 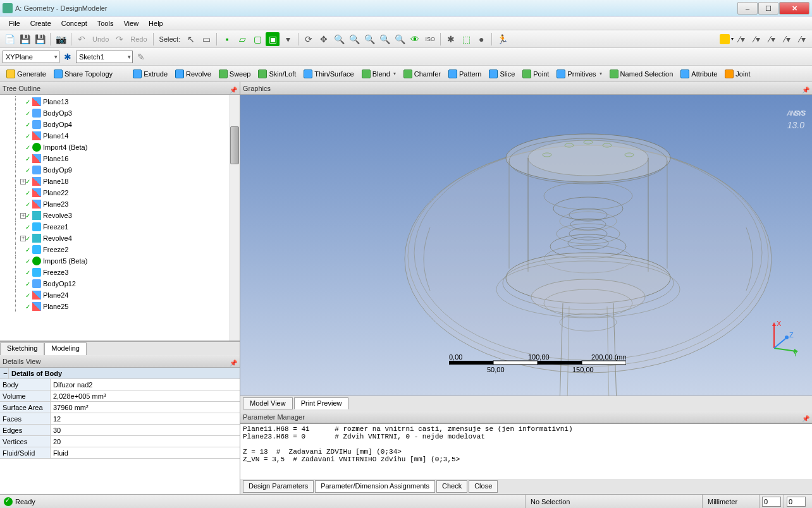 I want to click on tree-item: ✓Import5 (Beta), so click(x=120, y=261).